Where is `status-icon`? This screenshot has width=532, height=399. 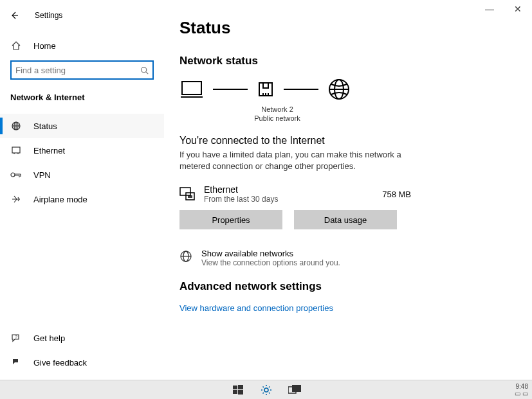 status-icon is located at coordinates (16, 126).